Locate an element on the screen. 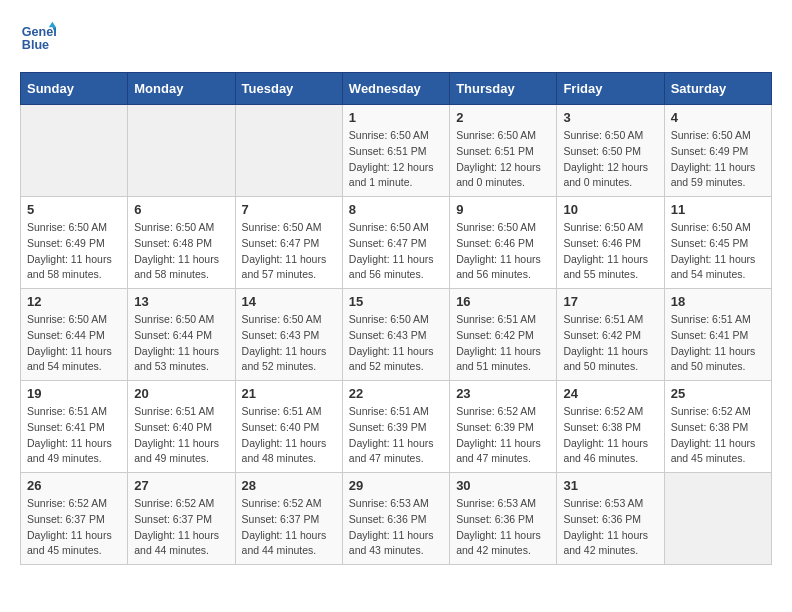 The width and height of the screenshot is (792, 612). calendar-cell: 10Sunrise: 6:50 AMSunset: 6:46 PMDayligh… is located at coordinates (610, 243).